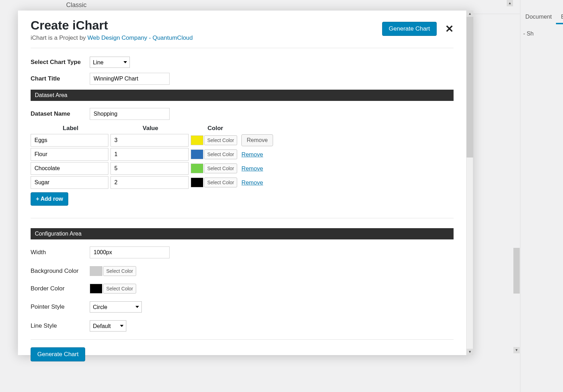 The image size is (563, 392). I want to click on border-select-color-button: Select Color, so click(120, 289).